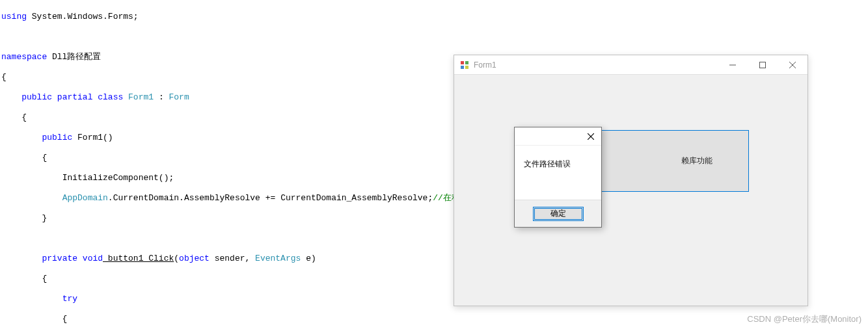 Image resolution: width=868 pixels, height=329 pixels. I want to click on msgbox-footer: 确定, so click(558, 213).